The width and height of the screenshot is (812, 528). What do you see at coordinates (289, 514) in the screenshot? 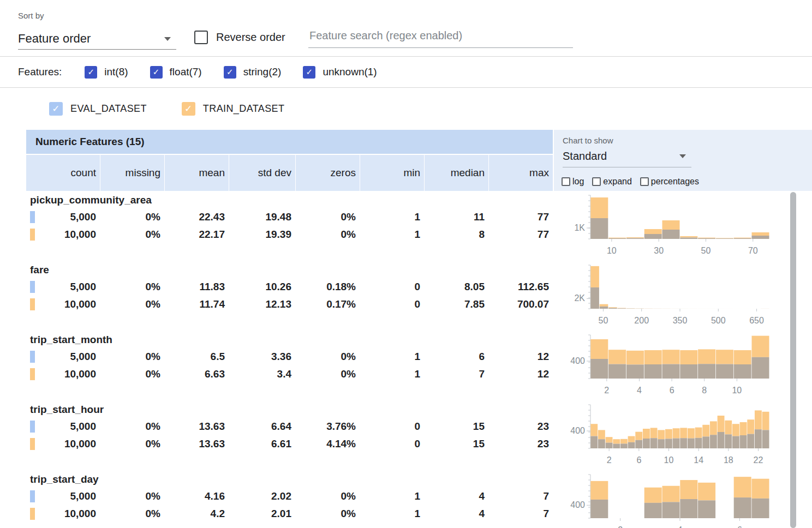
I see `table-row-train: 10,000 0% 4.2 2.01 0% 1 4 7` at bounding box center [289, 514].